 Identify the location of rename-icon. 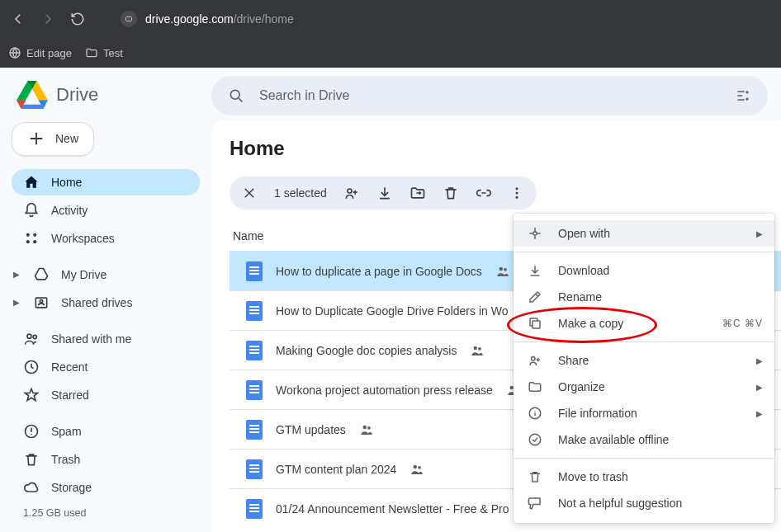
(535, 297).